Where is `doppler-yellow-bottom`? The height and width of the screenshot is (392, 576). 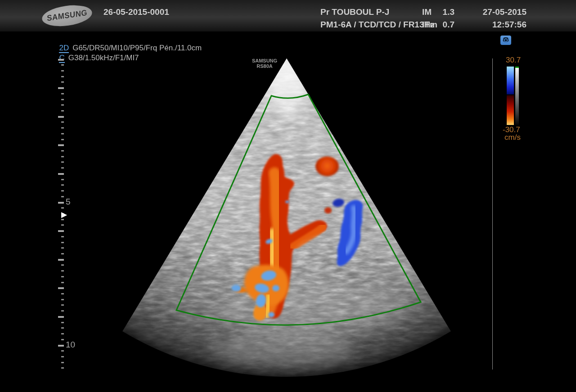 doppler-yellow-bottom is located at coordinates (268, 306).